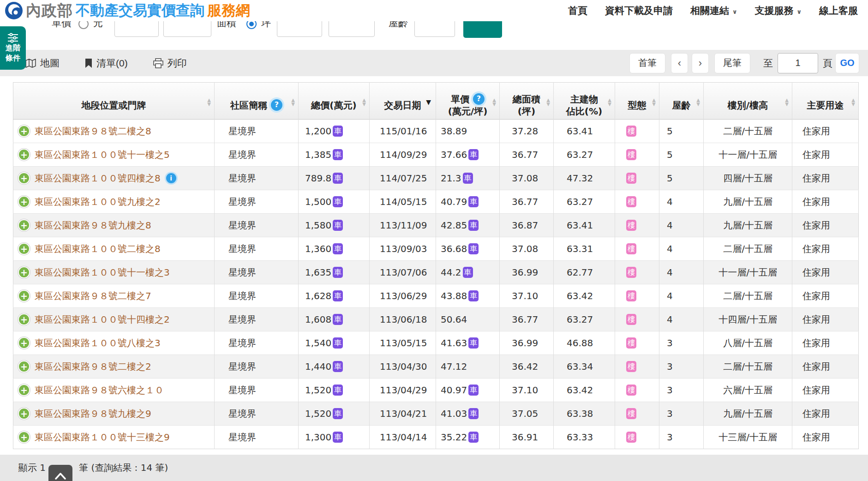 This screenshot has width=868, height=481. I want to click on column-header-label: 樓別/樓高, so click(748, 105).